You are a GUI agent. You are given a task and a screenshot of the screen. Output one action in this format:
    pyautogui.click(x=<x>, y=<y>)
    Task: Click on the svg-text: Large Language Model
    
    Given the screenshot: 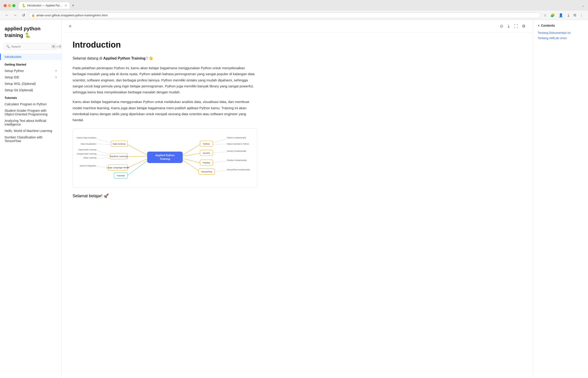 What is the action you would take?
    pyautogui.click(x=118, y=167)
    